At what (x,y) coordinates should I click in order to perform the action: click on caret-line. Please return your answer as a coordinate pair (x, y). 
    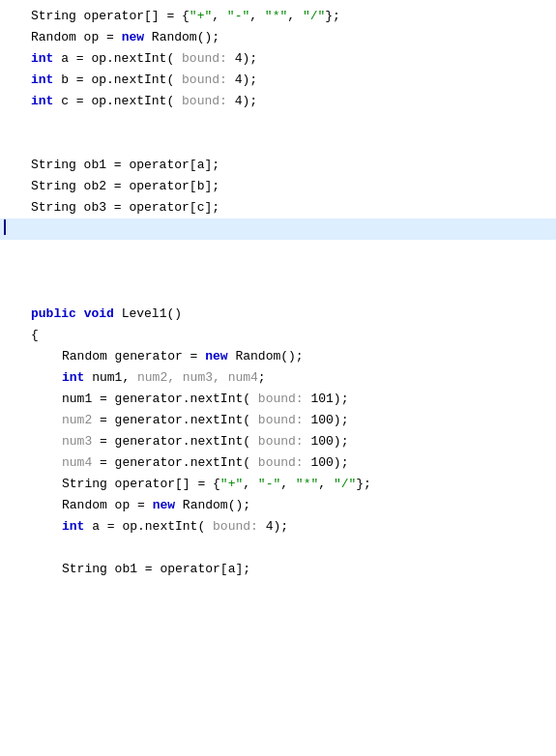
    Looking at the image, I should click on (278, 229).